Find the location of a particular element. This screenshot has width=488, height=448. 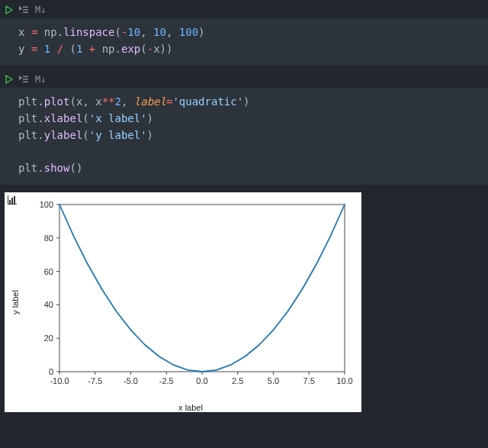

svg-text: 40 is located at coordinates (49, 305).